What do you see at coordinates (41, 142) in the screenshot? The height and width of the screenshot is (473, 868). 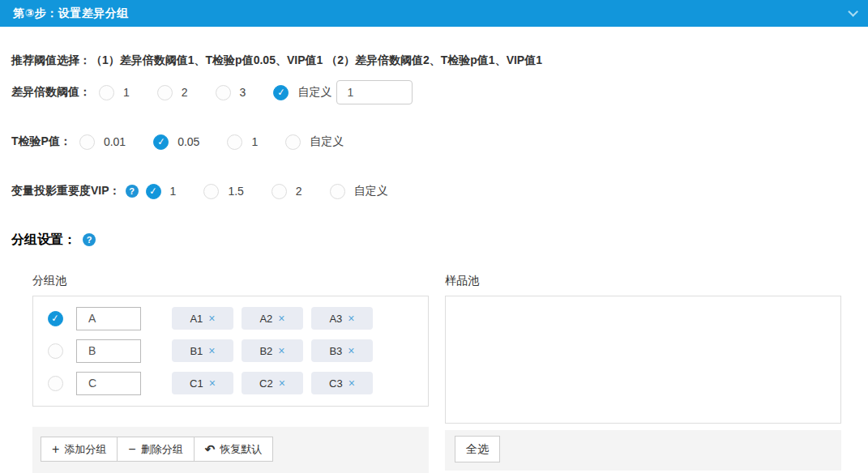 I see `p-value-label: T检验P值：` at bounding box center [41, 142].